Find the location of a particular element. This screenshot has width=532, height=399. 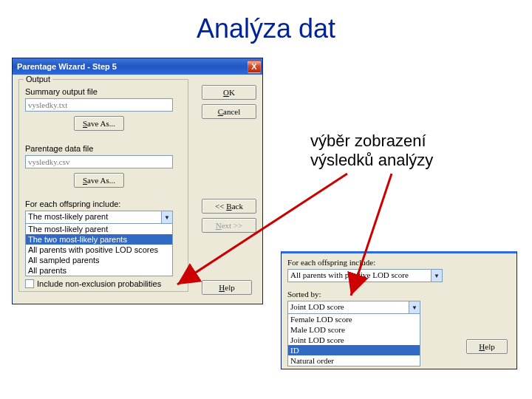

close-icon: X is located at coordinates (254, 66).